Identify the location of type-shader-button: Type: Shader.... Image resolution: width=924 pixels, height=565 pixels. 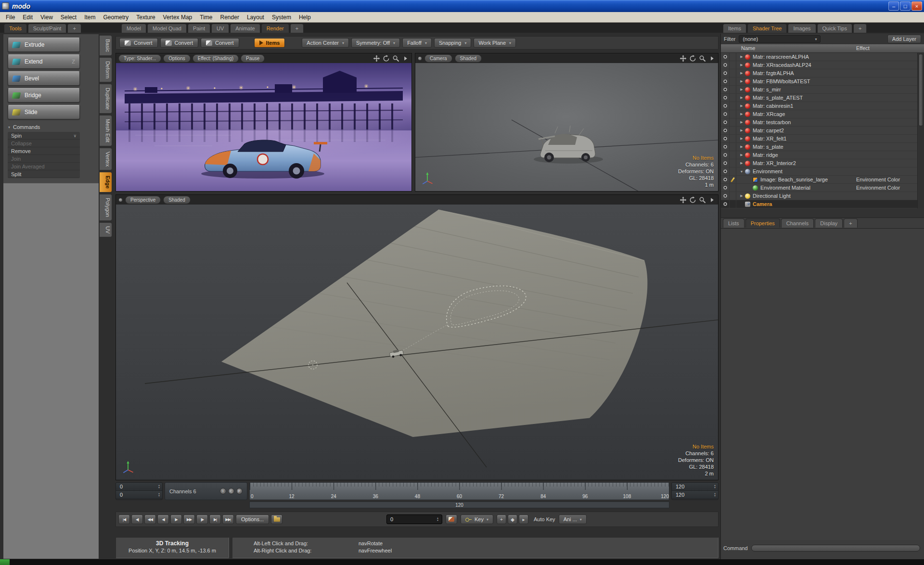
(140, 59).